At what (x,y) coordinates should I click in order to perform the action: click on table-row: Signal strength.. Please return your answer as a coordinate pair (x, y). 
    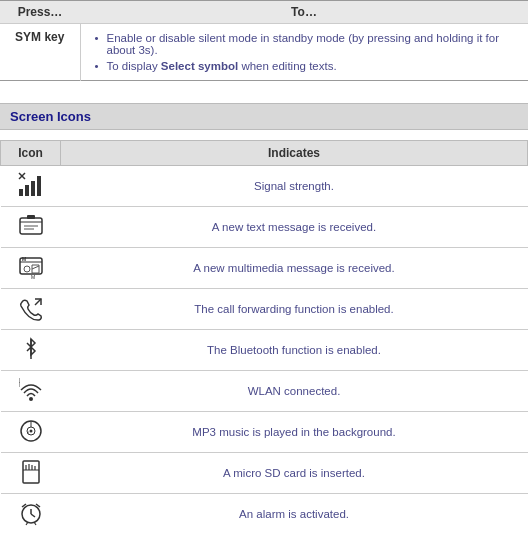
    Looking at the image, I should click on (264, 186).